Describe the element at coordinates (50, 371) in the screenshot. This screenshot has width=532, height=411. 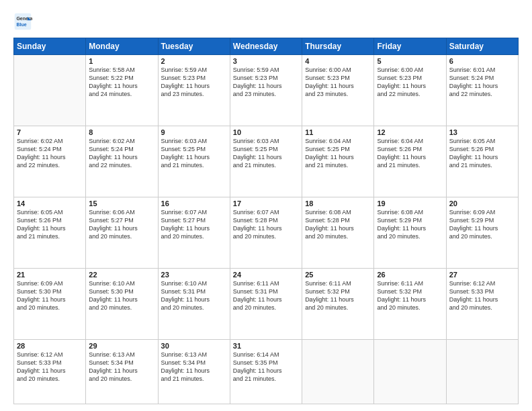
I see `calendar-cell: 28Sunrise: 6:12 AMSunset: 5:33 PMDayligh…` at that location.